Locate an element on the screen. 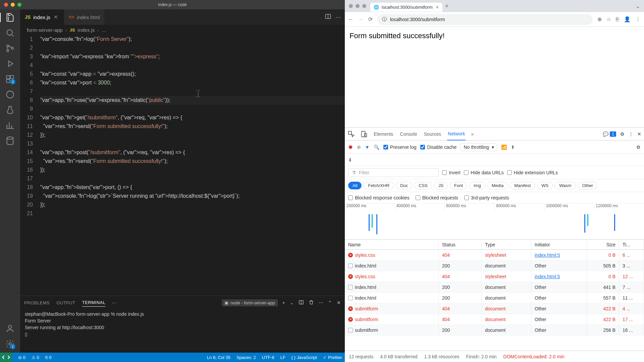 This screenshot has width=644, height=362. tab-index-html: <> index.html is located at coordinates (85, 17).